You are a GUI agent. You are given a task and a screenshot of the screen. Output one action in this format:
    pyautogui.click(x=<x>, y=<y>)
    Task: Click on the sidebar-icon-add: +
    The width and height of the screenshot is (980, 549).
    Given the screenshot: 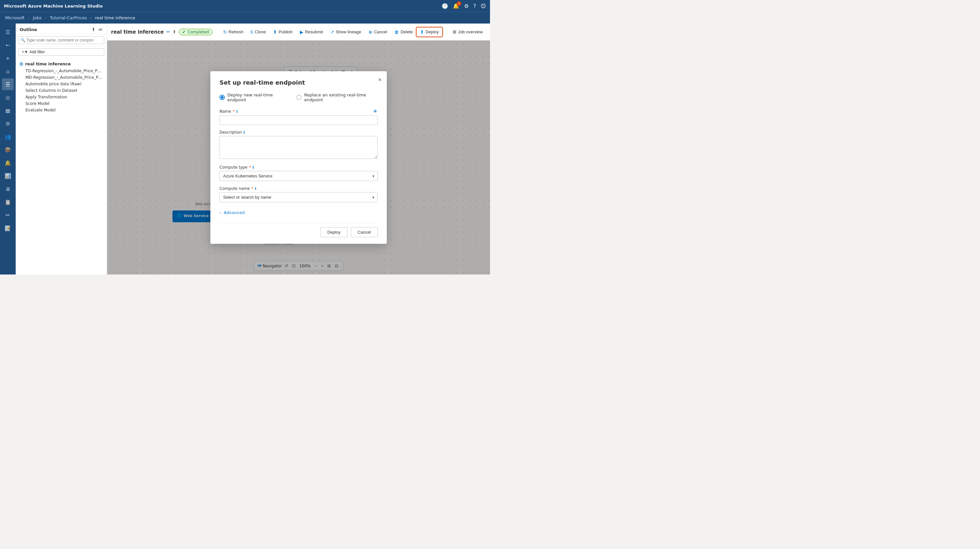 What is the action you would take?
    pyautogui.click(x=8, y=58)
    